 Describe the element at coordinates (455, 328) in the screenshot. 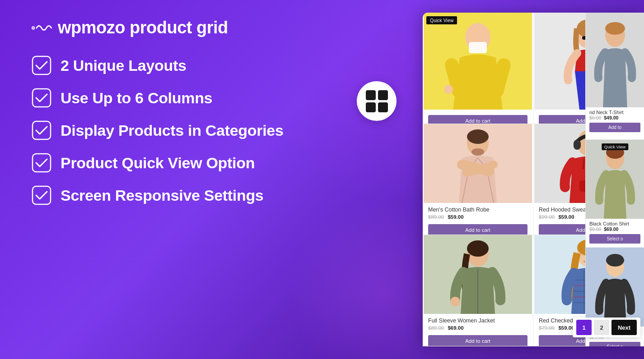

I see `new-price-women-jacket: $69.00` at that location.